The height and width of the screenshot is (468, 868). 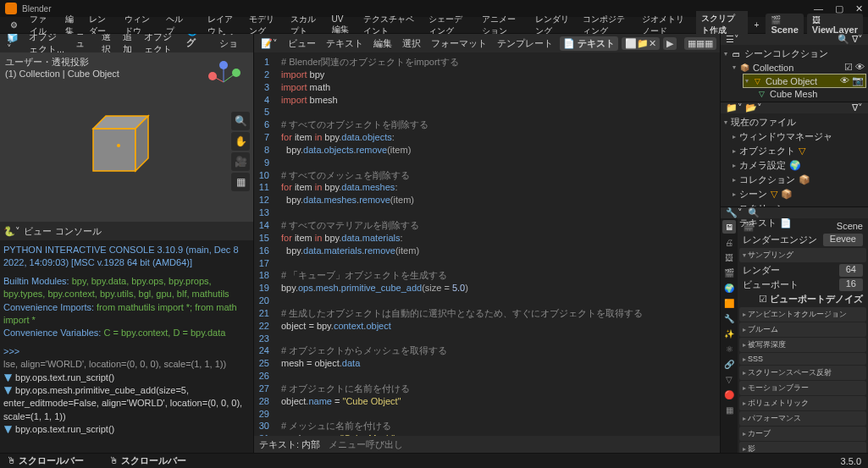 I want to click on vp-projection-label: ユーザー・透視投影, so click(x=63, y=63).